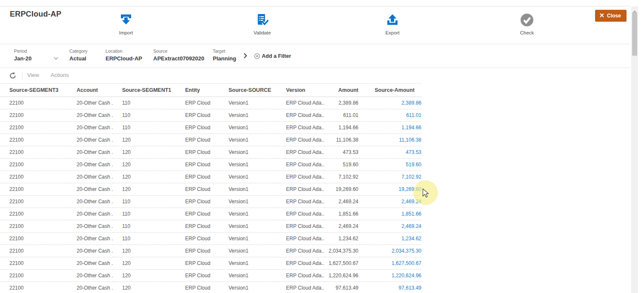  Describe the element at coordinates (33, 75) in the screenshot. I see `view-menu: View` at that location.